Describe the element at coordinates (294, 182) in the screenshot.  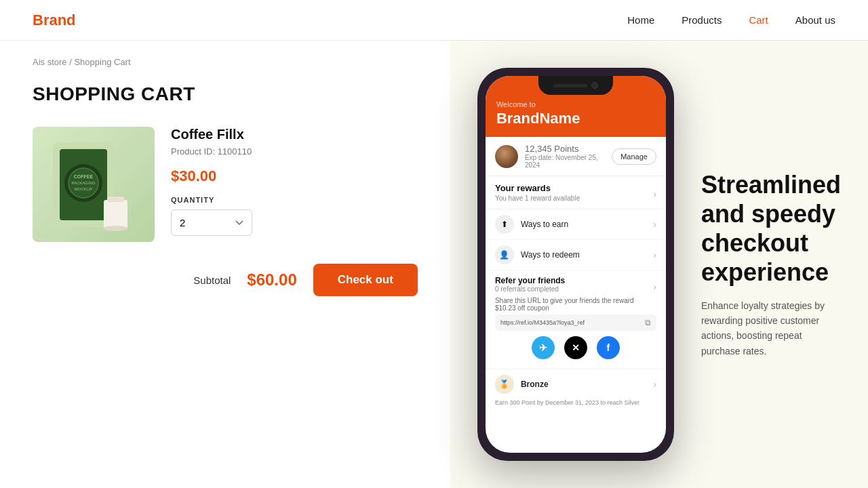
I see `product-details: Coffee Fillx Product ID: 1100110 $30.00 …` at that location.